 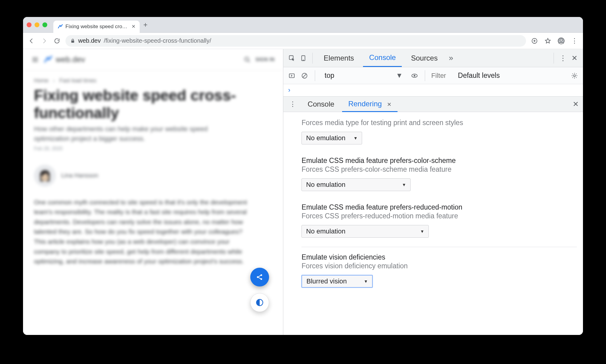 What do you see at coordinates (265, 60) in the screenshot?
I see `sign-in-link: SIGN IN` at bounding box center [265, 60].